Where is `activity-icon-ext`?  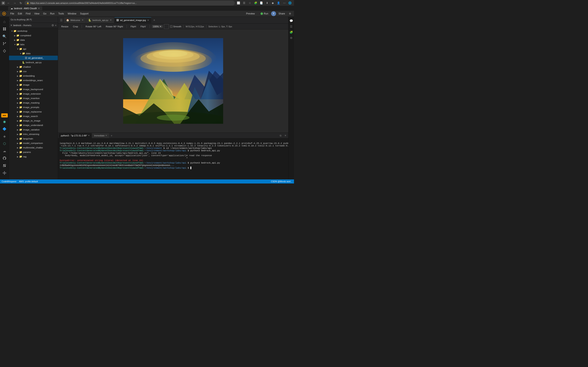 activity-icon-ext is located at coordinates (4, 166).